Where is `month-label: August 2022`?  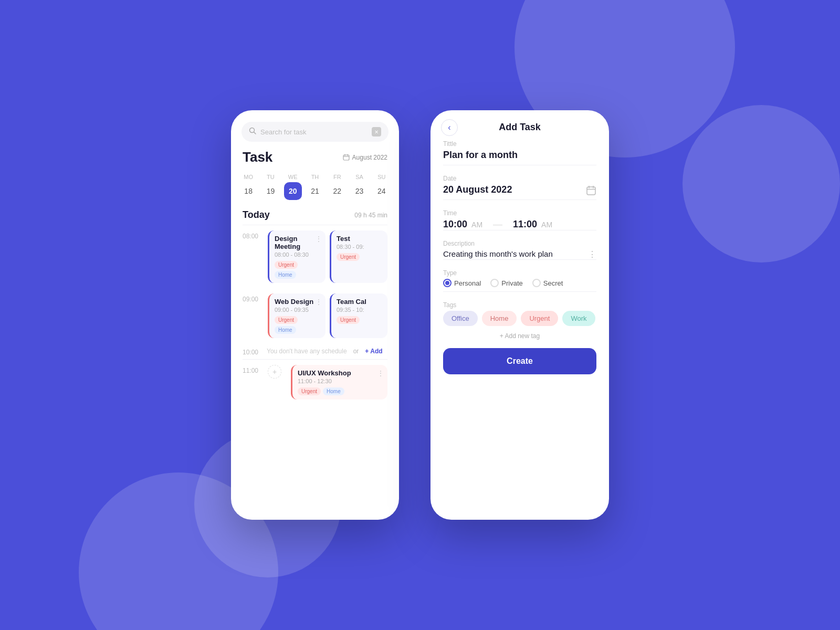 month-label: August 2022 is located at coordinates (370, 158).